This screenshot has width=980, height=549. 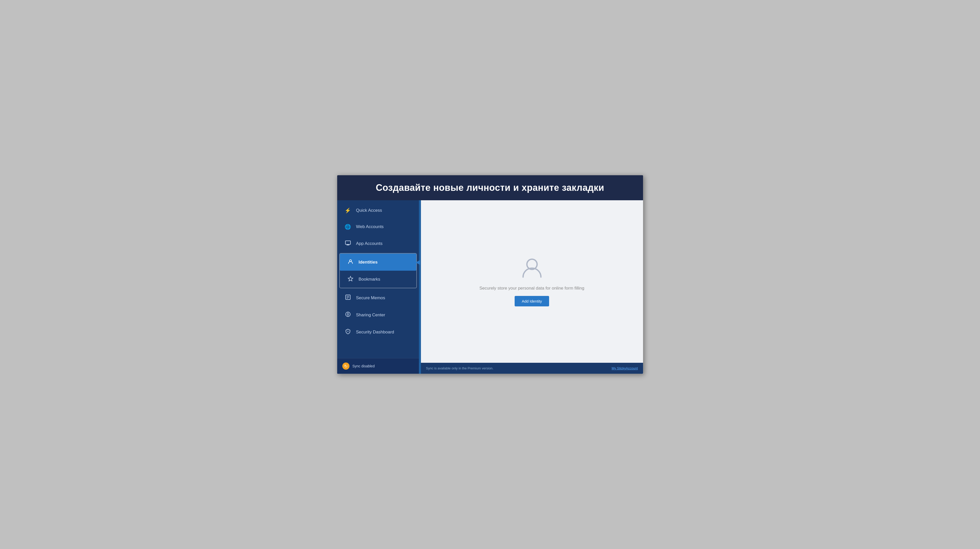 What do you see at coordinates (348, 298) in the screenshot?
I see `secure-memos-icon` at bounding box center [348, 298].